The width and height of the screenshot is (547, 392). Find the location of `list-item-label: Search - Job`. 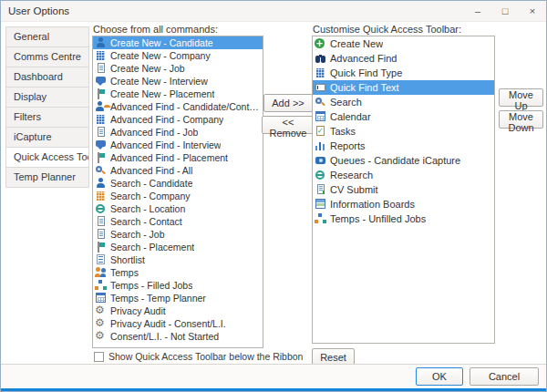

list-item-label: Search - Job is located at coordinates (138, 234).